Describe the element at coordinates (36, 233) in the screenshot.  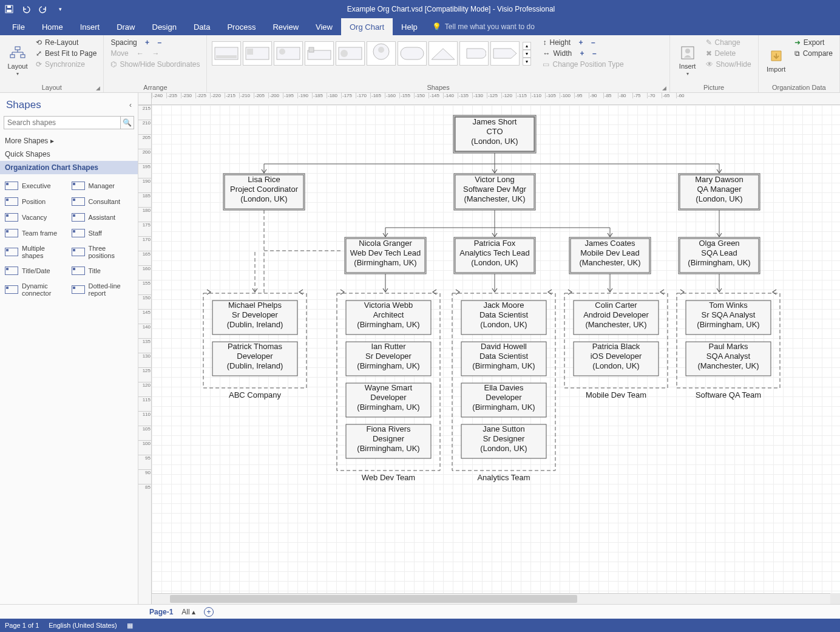
I see `stencil-team-frame: Team frame` at that location.